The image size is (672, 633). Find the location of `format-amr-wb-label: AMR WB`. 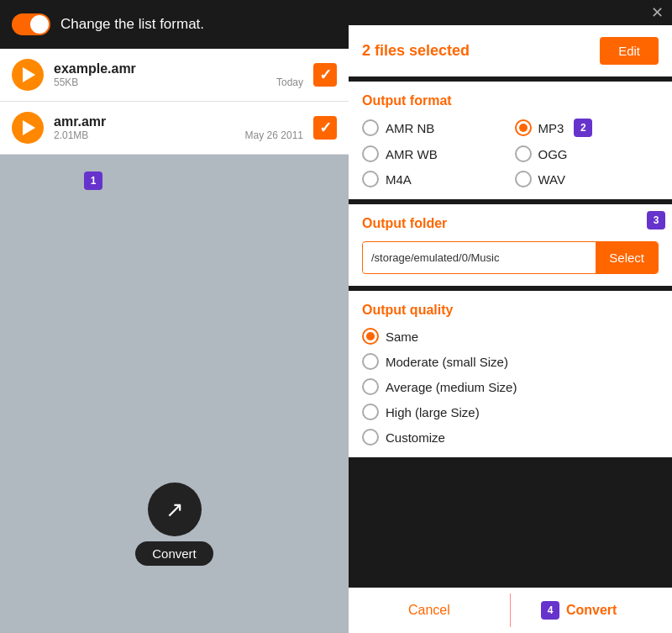

format-amr-wb-label: AMR WB is located at coordinates (412, 155).